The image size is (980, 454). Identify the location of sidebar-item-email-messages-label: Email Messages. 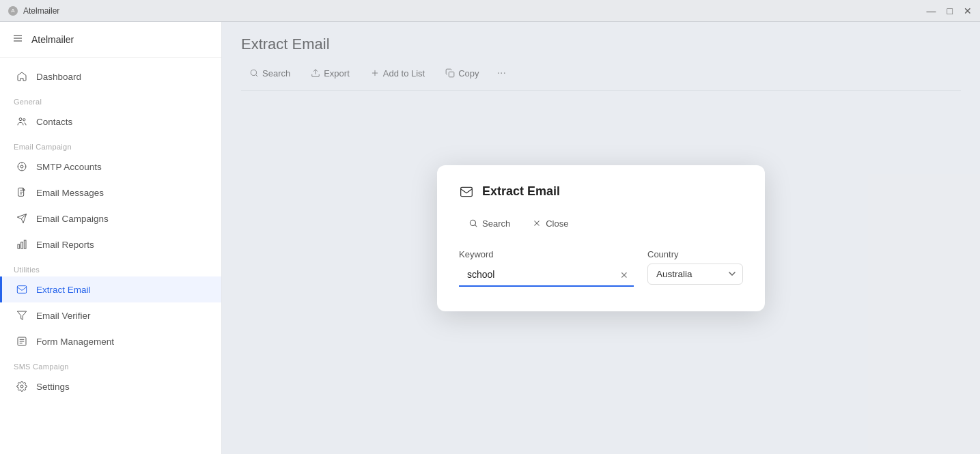
(70, 193).